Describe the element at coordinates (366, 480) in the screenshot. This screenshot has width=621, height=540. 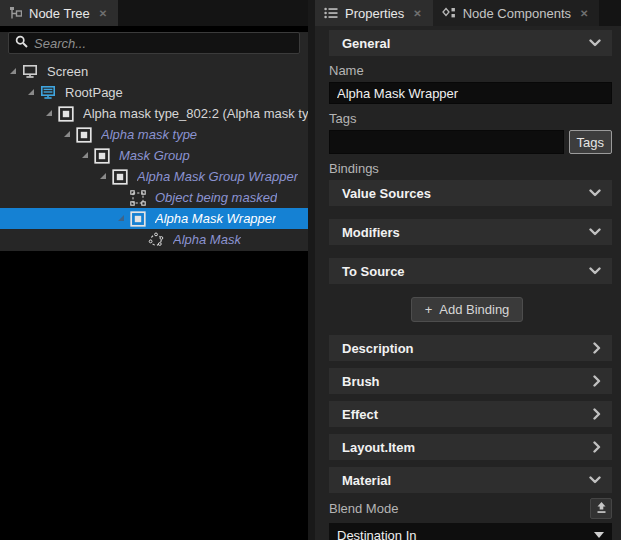
I see `section-title: Material` at that location.